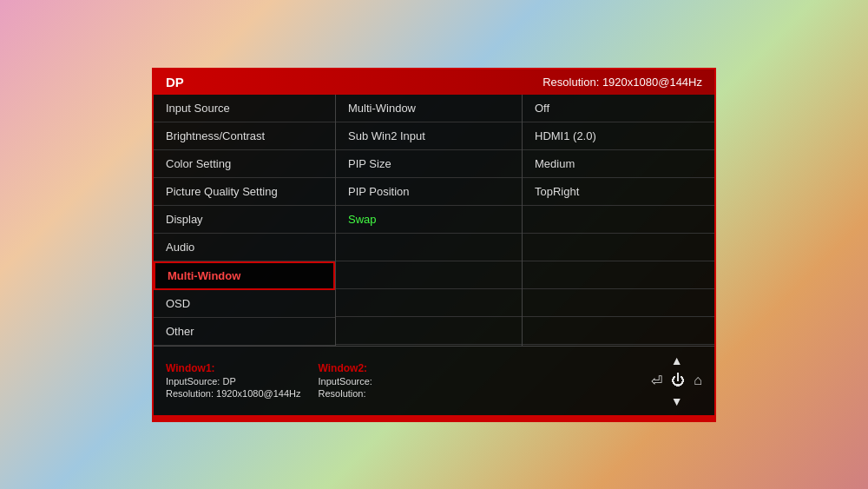 The image size is (868, 489). What do you see at coordinates (429, 220) in the screenshot?
I see `mid-item-swap: Swap` at bounding box center [429, 220].